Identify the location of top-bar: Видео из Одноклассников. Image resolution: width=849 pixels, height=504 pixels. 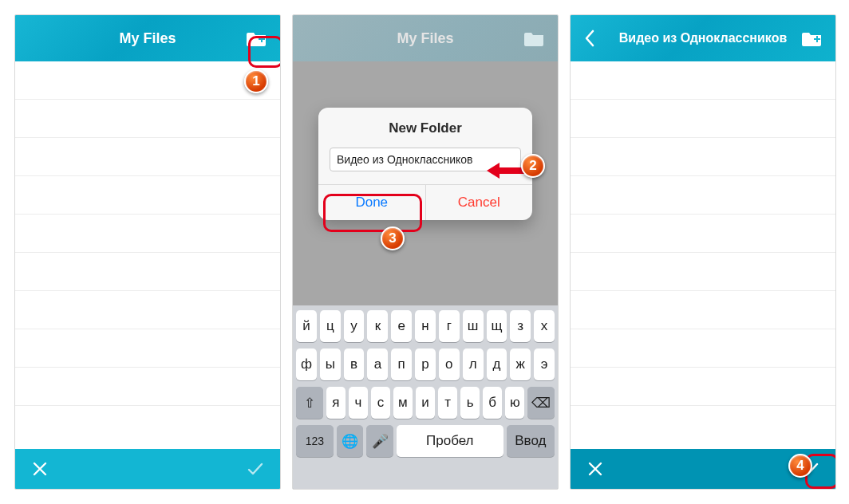
(703, 38).